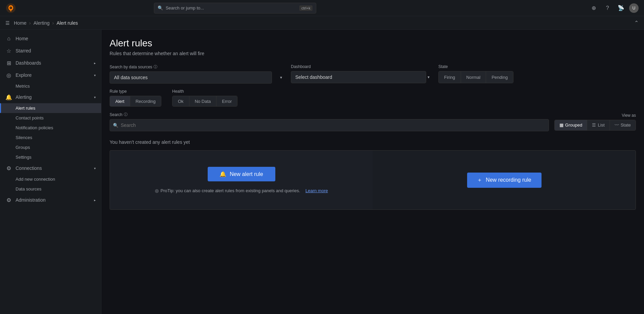  What do you see at coordinates (198, 74) in the screenshot?
I see `datasource-filter-group: Search by data sources ⓘ All data source…` at bounding box center [198, 74].